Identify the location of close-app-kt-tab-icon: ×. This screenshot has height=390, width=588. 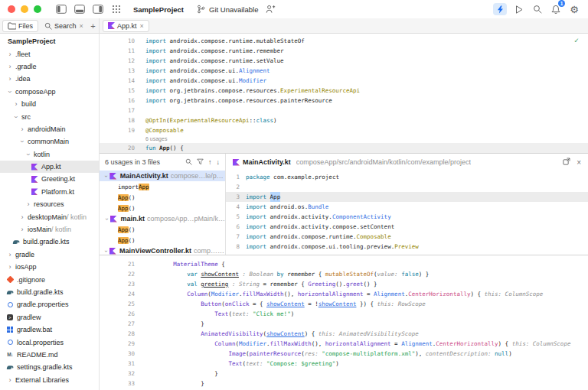
(142, 26).